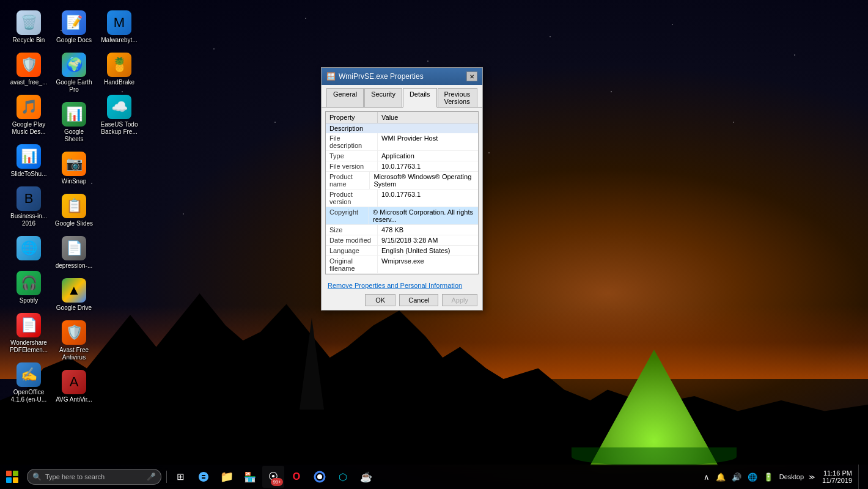 Image resolution: width=868 pixels, height=489 pixels. I want to click on winsnap-icon: 📷, so click(74, 164).